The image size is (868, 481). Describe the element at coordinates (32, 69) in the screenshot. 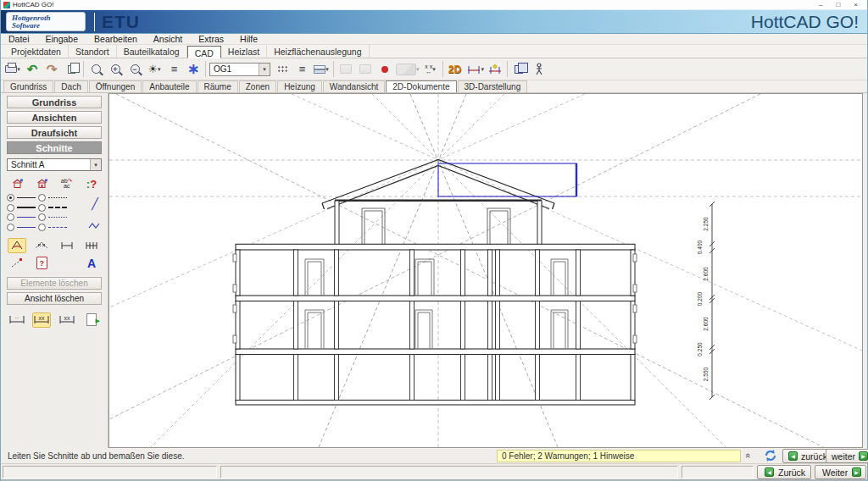

I see `undo-button: ↶` at that location.